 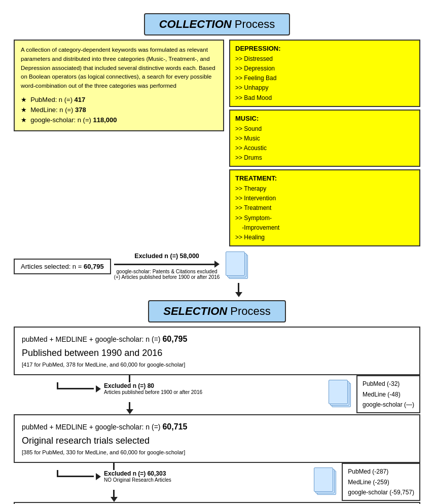 What do you see at coordinates (119, 100) in the screenshot?
I see `pubmed-stat: ★ PubMed: n (=) 417` at bounding box center [119, 100].